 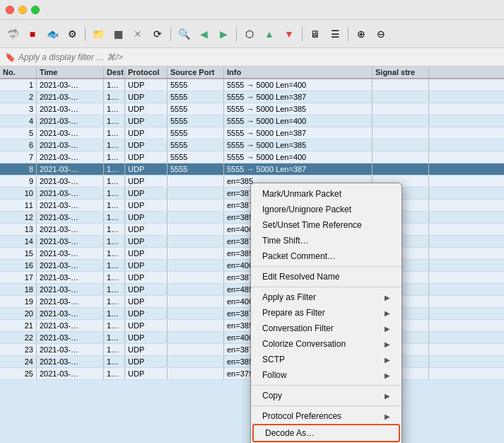 What do you see at coordinates (327, 313) in the screenshot?
I see `menu-item-prepare-as-filter: Prepare as Filter▶` at bounding box center [327, 313].